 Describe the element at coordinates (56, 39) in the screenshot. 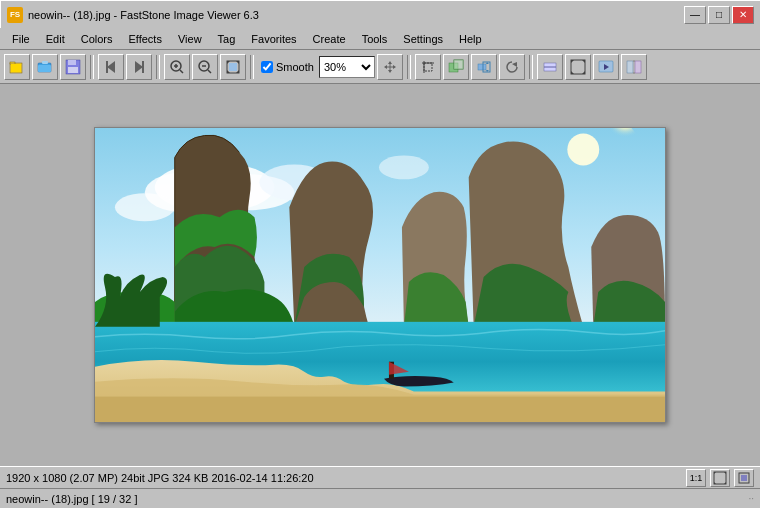

I see `menu-edit: Edit` at that location.